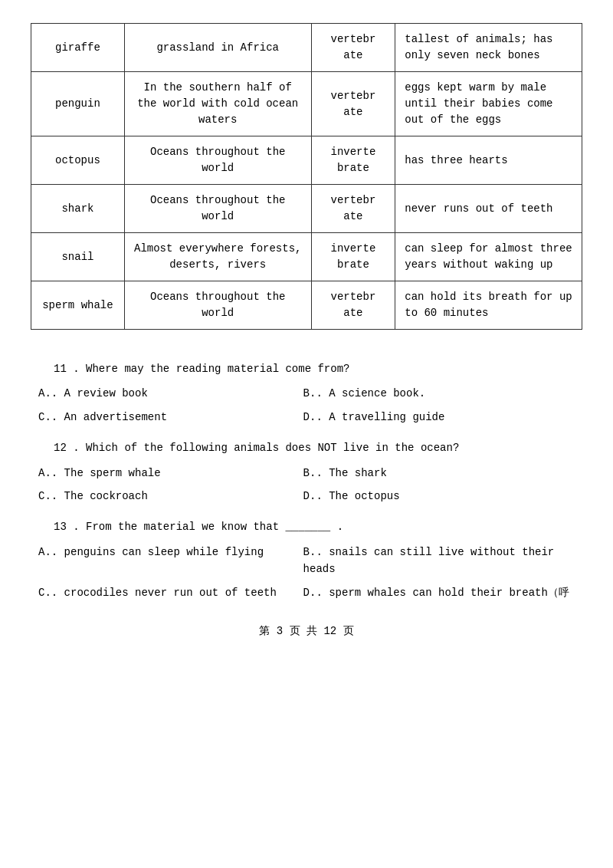 The height and width of the screenshot is (868, 613). Describe the element at coordinates (306, 417) in the screenshot. I see `options-row: C.. An advertisementD.. A travelling gui…` at that location.